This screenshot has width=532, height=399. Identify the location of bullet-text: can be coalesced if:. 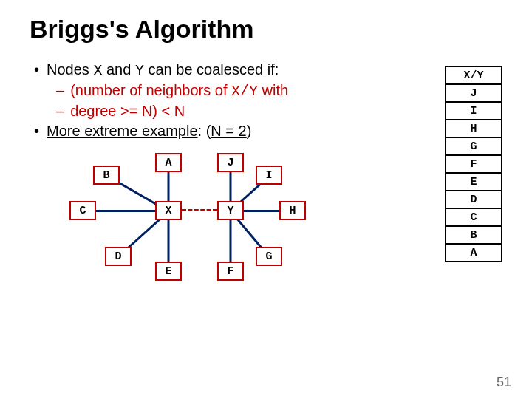
(211, 69).